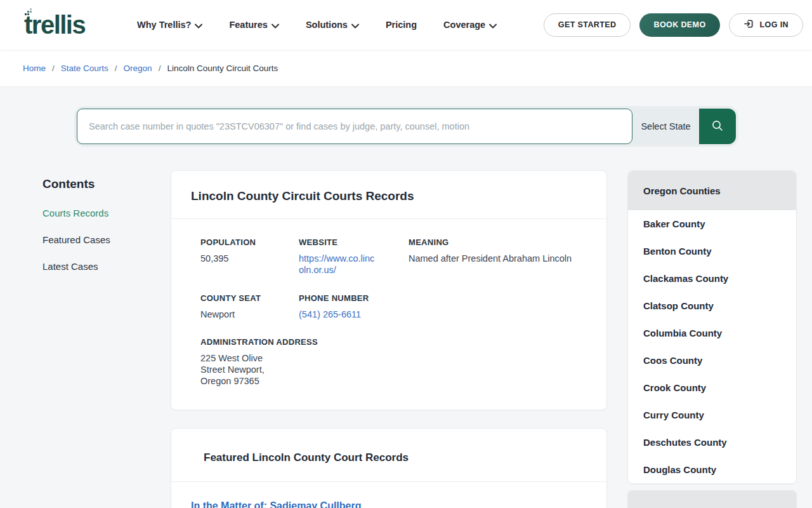  I want to click on nav-item-pricing: Pricing, so click(401, 25).